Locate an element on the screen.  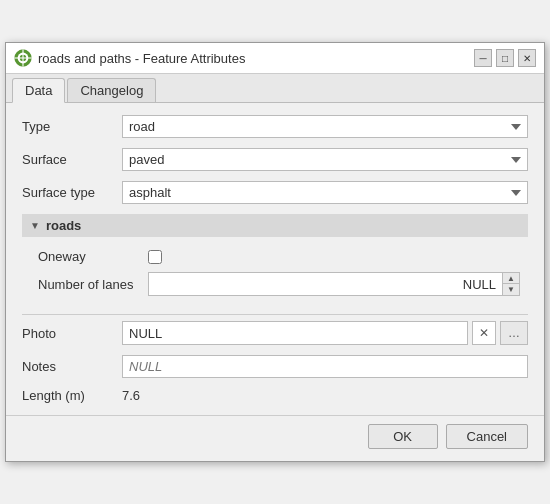
oneway-checkbox is located at coordinates (155, 257).